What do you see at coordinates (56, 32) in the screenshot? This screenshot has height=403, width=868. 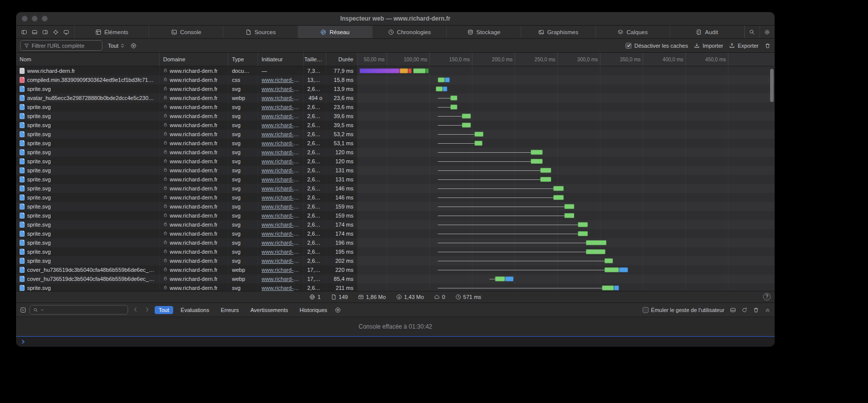 I see `element-picker-icon` at bounding box center [56, 32].